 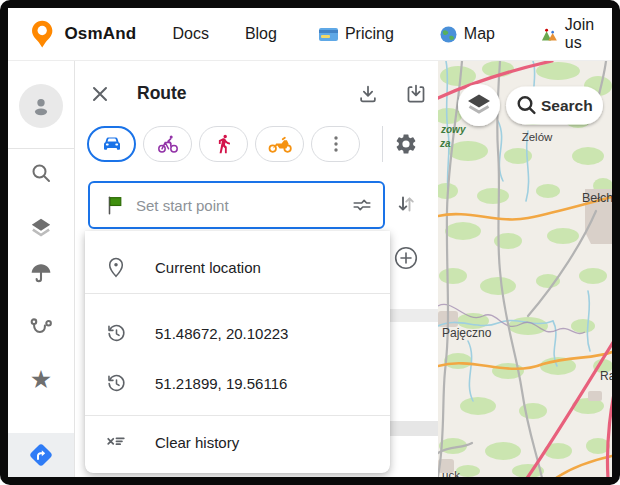 I want to click on account-icon, so click(x=41, y=106).